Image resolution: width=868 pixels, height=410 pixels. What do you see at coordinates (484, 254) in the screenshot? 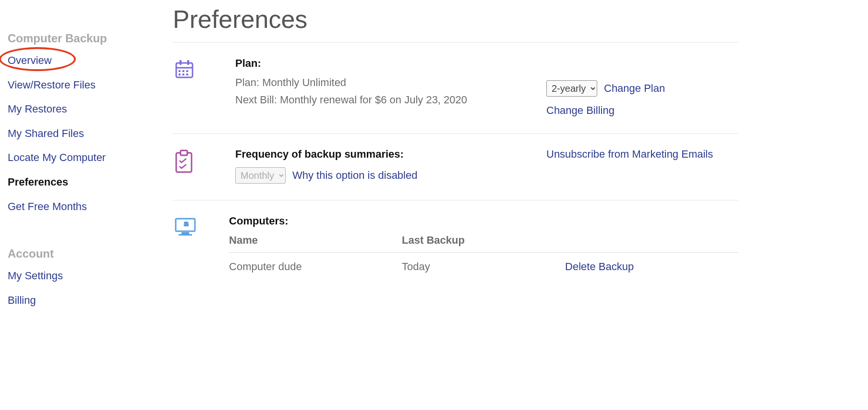
I see `computers-table: Name Last Backup Computer dude Today Del…` at bounding box center [484, 254].